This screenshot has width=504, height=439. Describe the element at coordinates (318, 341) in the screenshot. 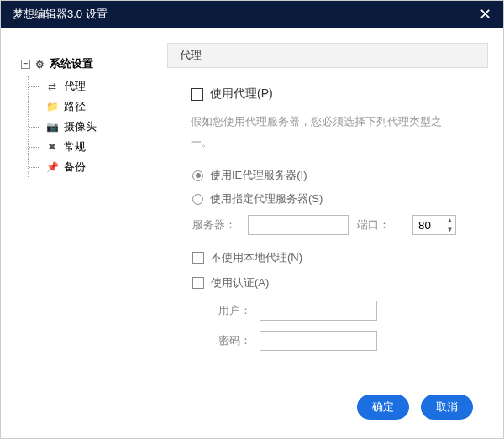

I see `password-input` at that location.